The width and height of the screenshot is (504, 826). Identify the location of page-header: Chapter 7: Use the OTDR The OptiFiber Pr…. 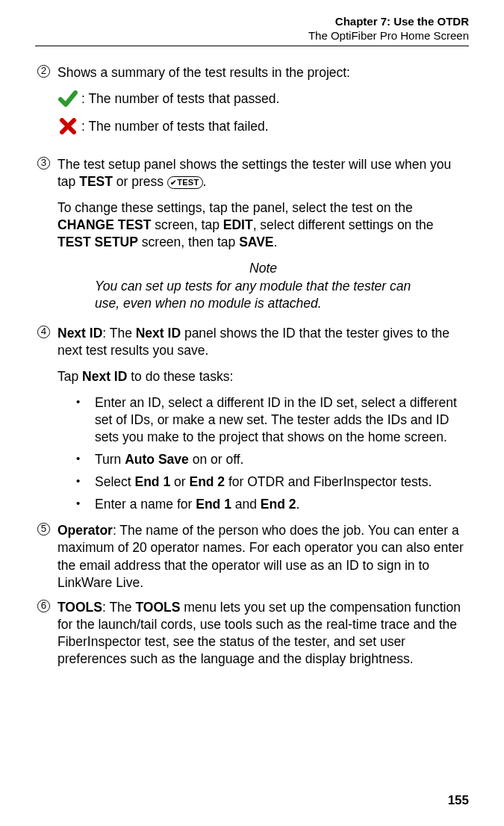
(252, 29).